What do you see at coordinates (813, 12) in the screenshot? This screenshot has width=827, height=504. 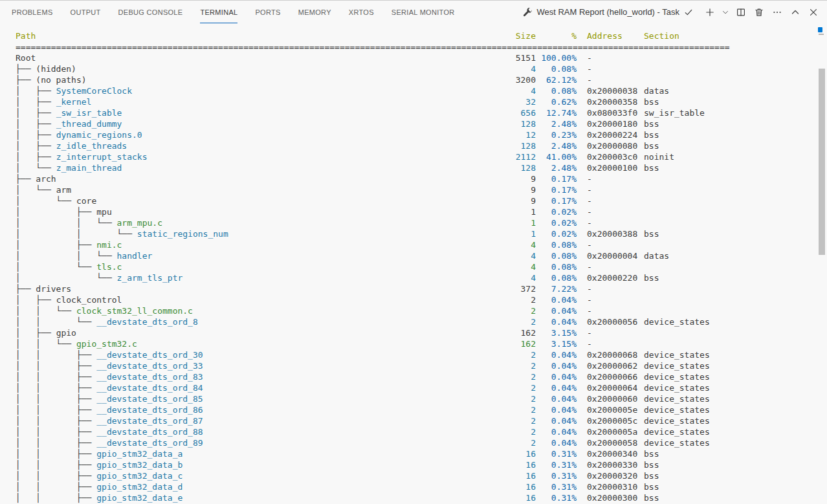 I see `close-panel-button` at bounding box center [813, 12].